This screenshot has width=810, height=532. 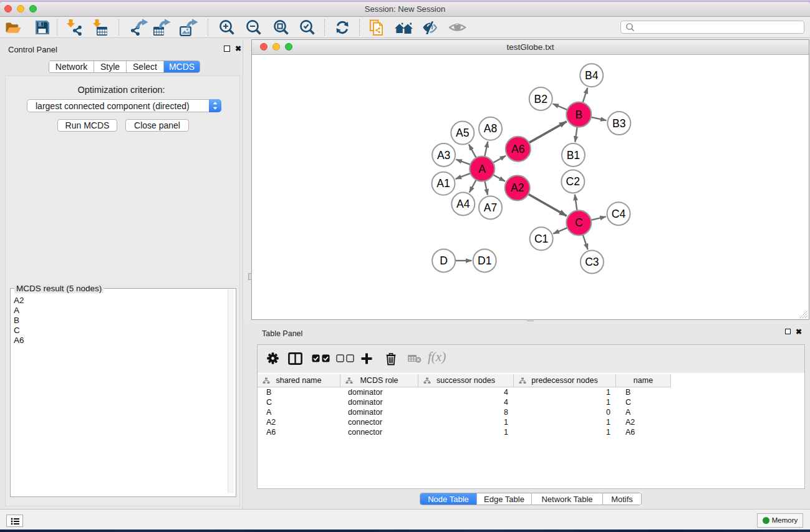 What do you see at coordinates (485, 261) in the screenshot?
I see `svg-text: D1` at bounding box center [485, 261].